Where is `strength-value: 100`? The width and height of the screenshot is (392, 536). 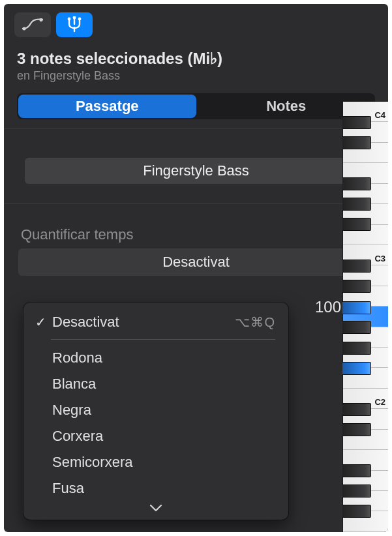 strength-value: 100 is located at coordinates (328, 307).